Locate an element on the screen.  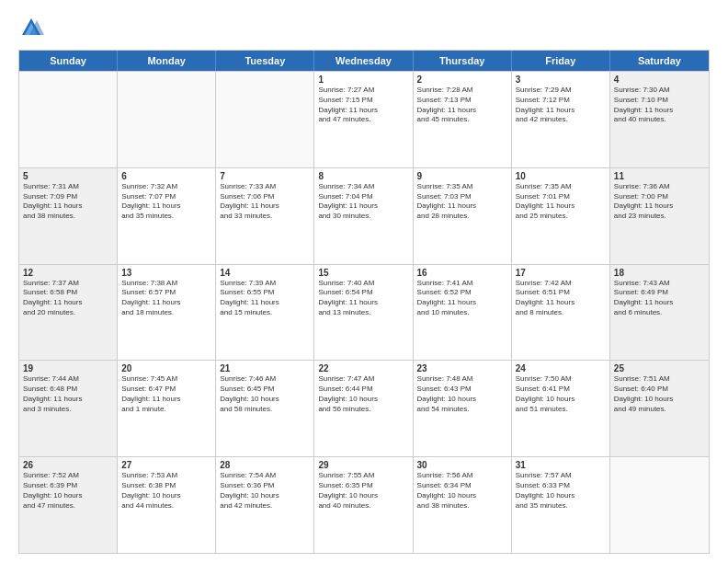
cell-info: Sunrise: 7:46 AM Sunset: 6:45 PM Dayligh… is located at coordinates (265, 394).